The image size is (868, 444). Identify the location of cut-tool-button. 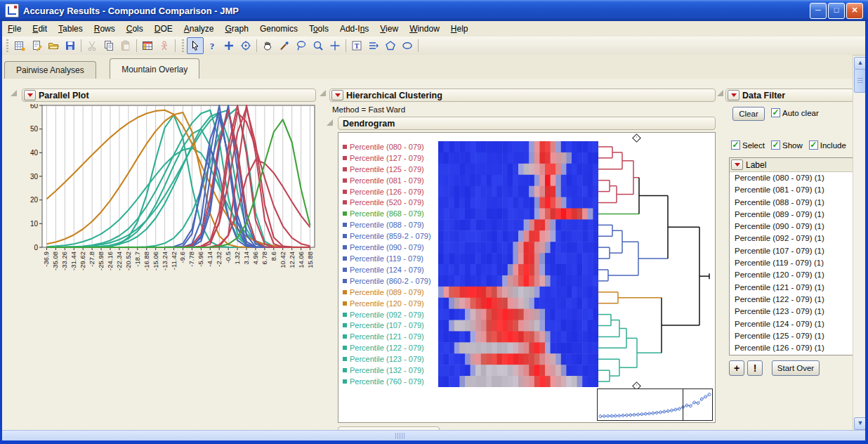
(92, 46).